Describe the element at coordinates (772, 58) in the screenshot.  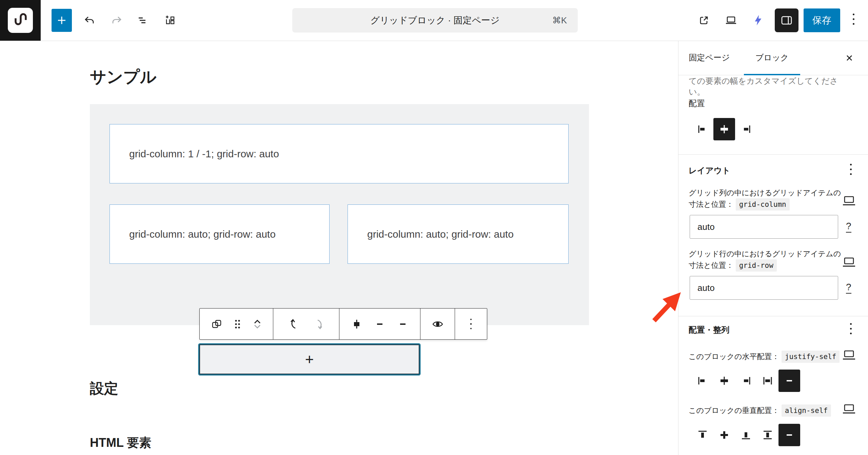
I see `tab-block: ブロック` at that location.